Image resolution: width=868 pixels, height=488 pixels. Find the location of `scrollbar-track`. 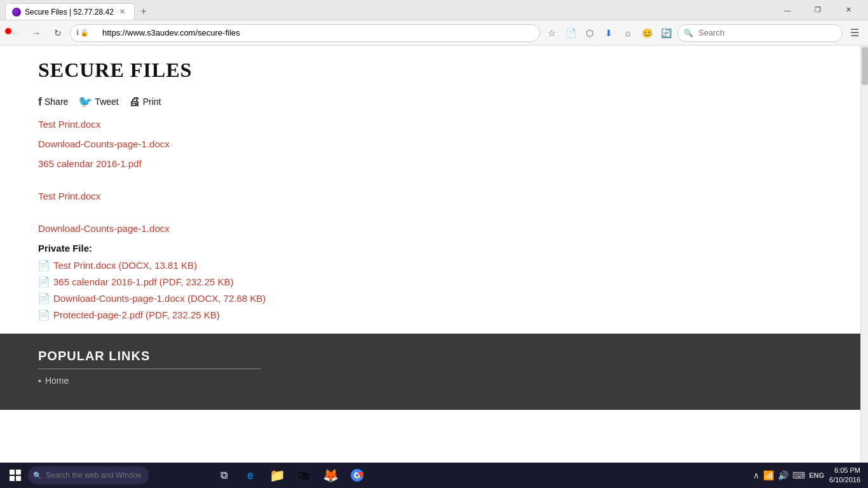

scrollbar-track is located at coordinates (864, 254).